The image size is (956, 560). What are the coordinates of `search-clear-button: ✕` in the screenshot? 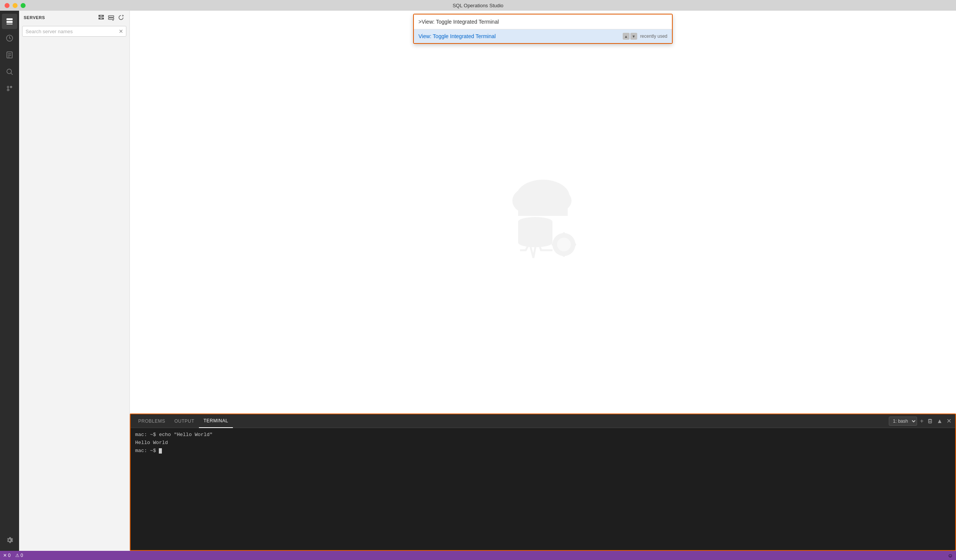 It's located at (121, 31).